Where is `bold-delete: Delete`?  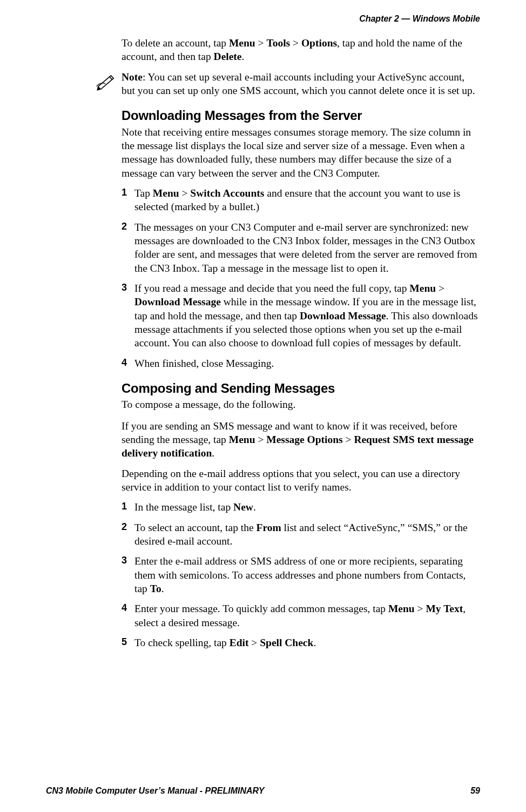 bold-delete: Delete is located at coordinates (228, 56).